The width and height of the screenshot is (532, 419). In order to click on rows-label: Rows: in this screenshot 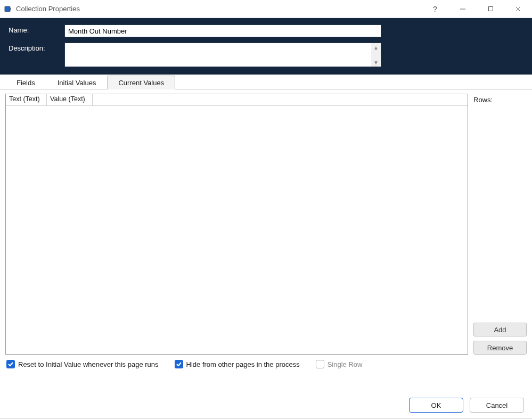, I will do `click(500, 100)`.